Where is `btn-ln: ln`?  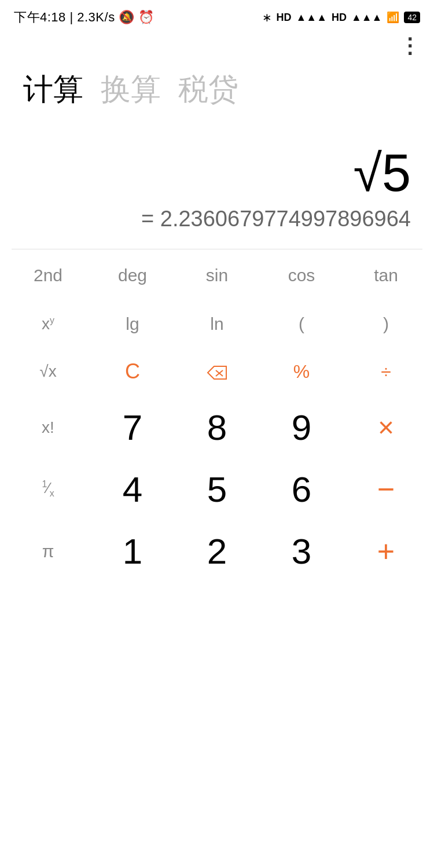
btn-ln: ln is located at coordinates (217, 324).